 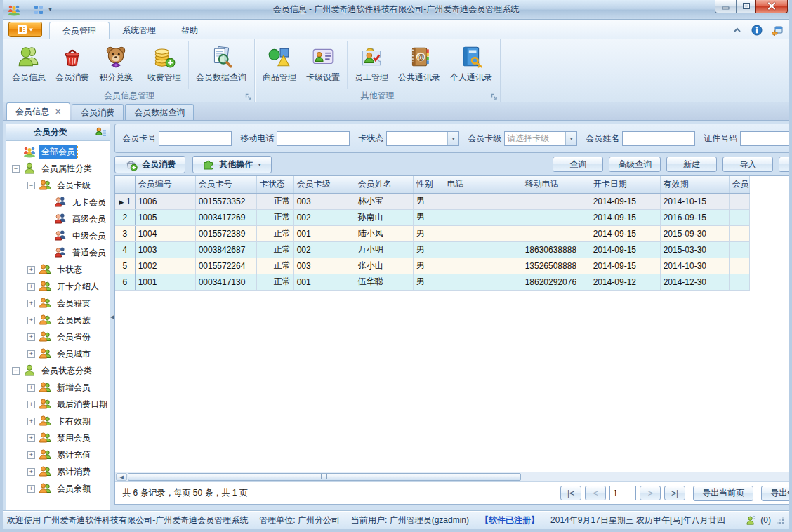 I want to click on ribbon-item-product-management: 商品管理, so click(x=279, y=65).